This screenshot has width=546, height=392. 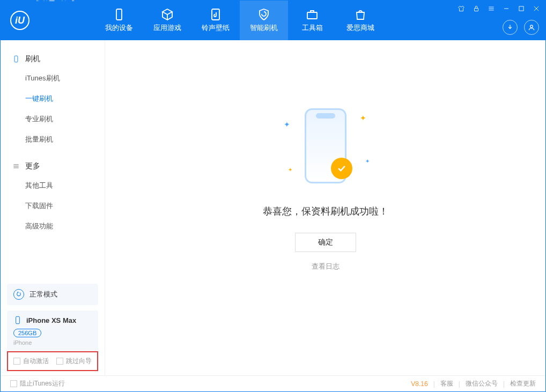 I want to click on sidebar-item-itunes-flash: iTunes刷机, so click(x=53, y=78).